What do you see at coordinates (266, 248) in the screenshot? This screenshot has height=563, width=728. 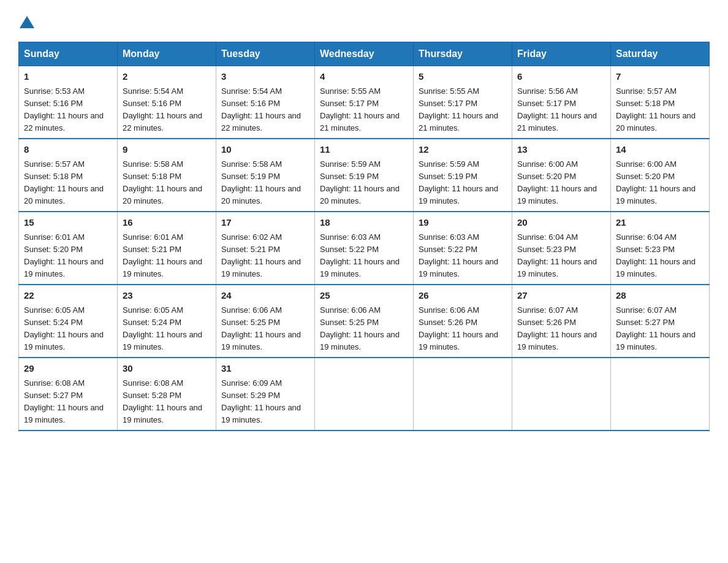 I see `calendar-cell: 17Sunrise: 6:02 AMSunset: 5:21 PMDayligh…` at bounding box center [266, 248].